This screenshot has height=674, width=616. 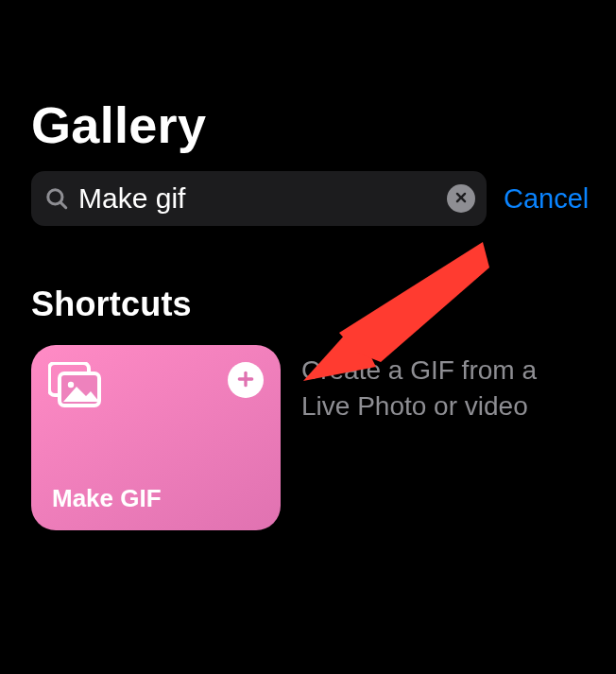 I want to click on close-icon, so click(x=461, y=199).